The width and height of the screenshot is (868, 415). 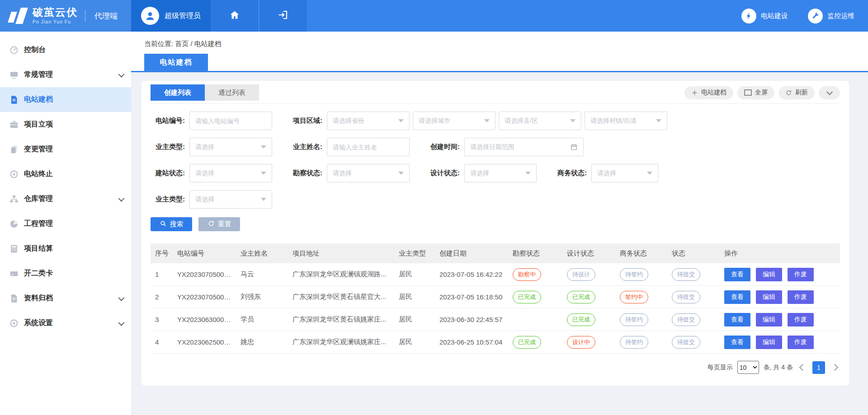 What do you see at coordinates (307, 173) in the screenshot?
I see `survey-status-select-label: 勘察状态:` at bounding box center [307, 173].